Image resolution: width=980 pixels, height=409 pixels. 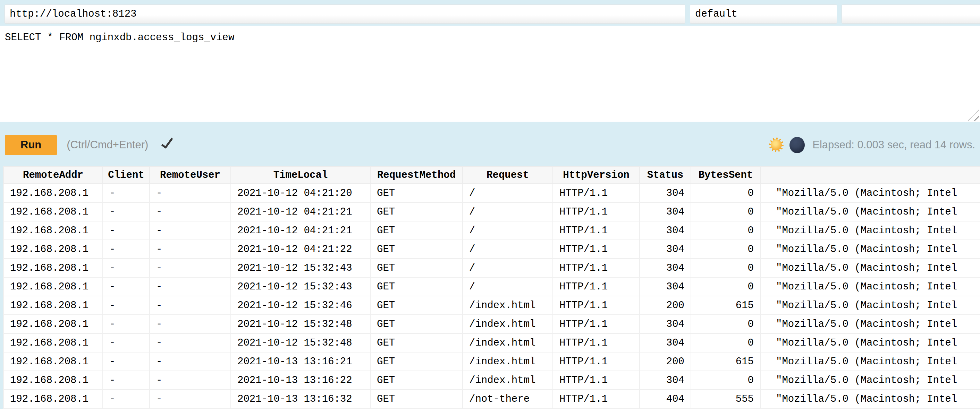 I want to click on query-stats-text: Elapsed: 0.003 sec, read 14 rows., so click(x=894, y=145).